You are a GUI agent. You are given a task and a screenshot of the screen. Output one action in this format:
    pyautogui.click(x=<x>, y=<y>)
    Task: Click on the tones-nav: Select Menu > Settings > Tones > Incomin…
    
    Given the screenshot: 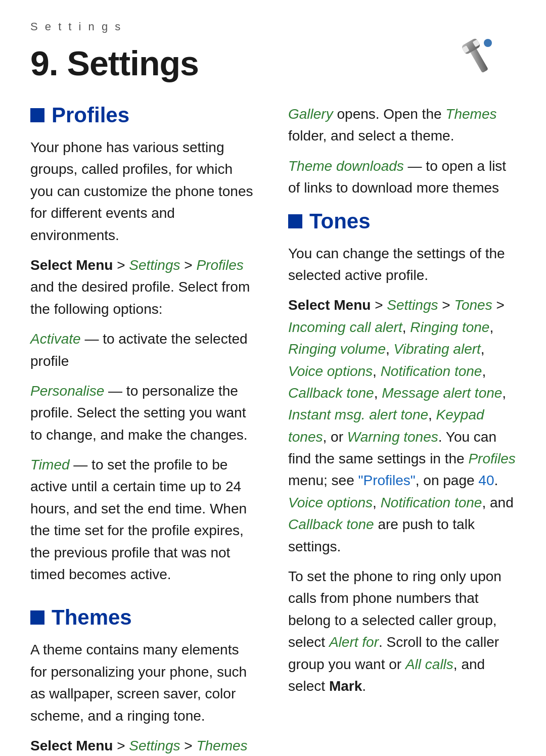 What is the action you would take?
    pyautogui.click(x=402, y=426)
    